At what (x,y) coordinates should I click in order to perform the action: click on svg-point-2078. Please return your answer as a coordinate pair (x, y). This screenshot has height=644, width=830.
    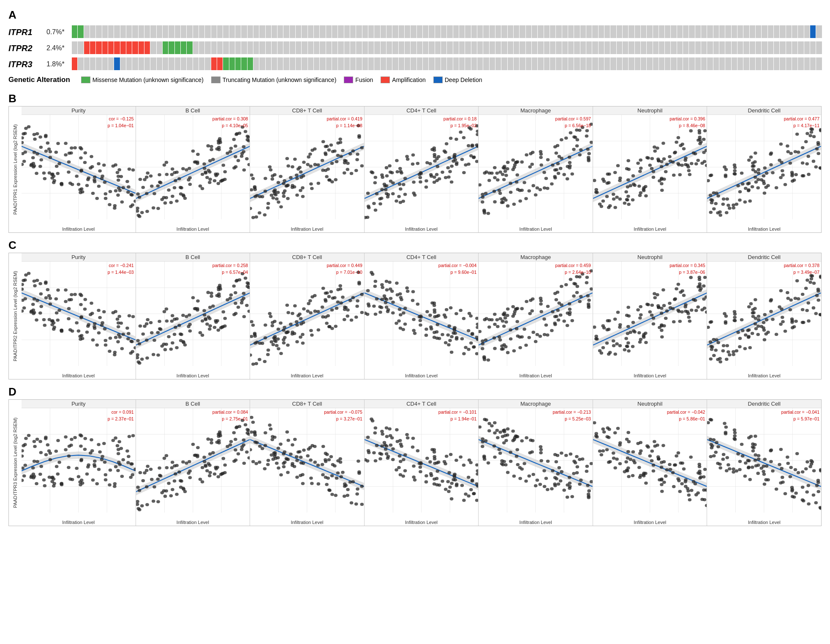
    Looking at the image, I should click on (351, 503).